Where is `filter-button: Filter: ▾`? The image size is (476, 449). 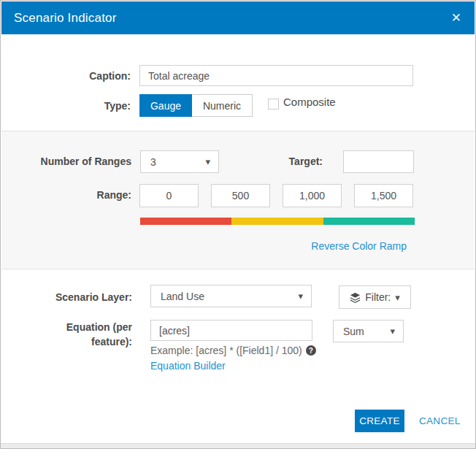
filter-button: Filter: ▾ is located at coordinates (375, 297).